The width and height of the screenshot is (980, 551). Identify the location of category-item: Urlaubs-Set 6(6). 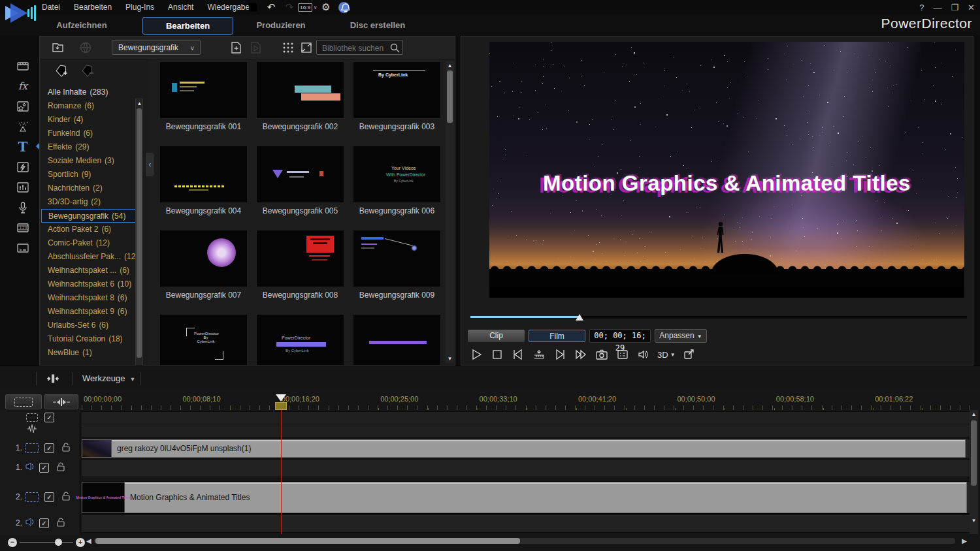
(90, 325).